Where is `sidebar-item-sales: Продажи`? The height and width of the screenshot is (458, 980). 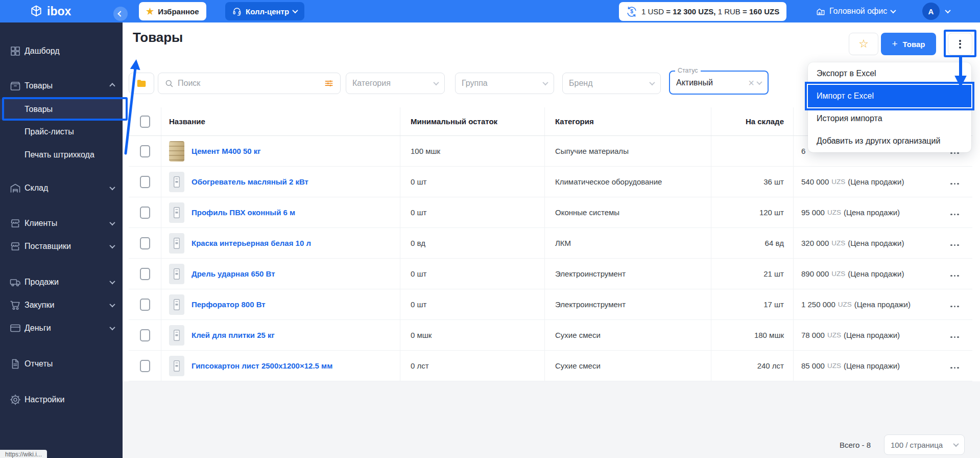
sidebar-item-sales: Продажи is located at coordinates (61, 282).